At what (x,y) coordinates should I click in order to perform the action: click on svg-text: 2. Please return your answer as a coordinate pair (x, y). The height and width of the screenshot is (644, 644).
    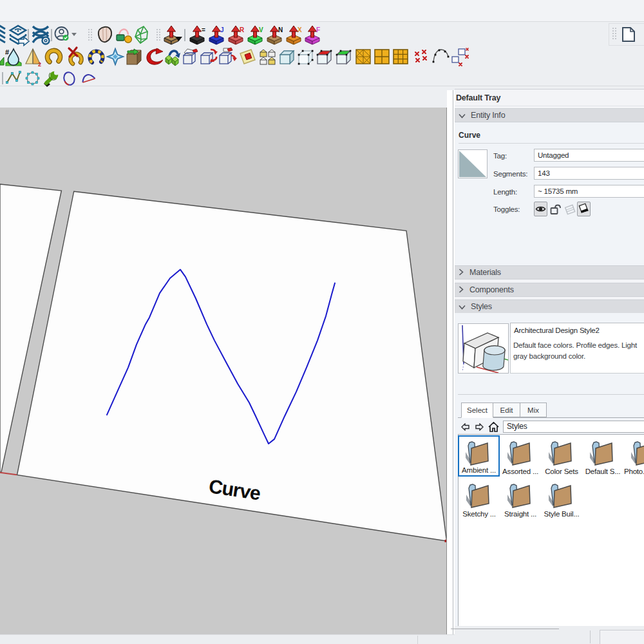
    Looking at the image, I should click on (40, 64).